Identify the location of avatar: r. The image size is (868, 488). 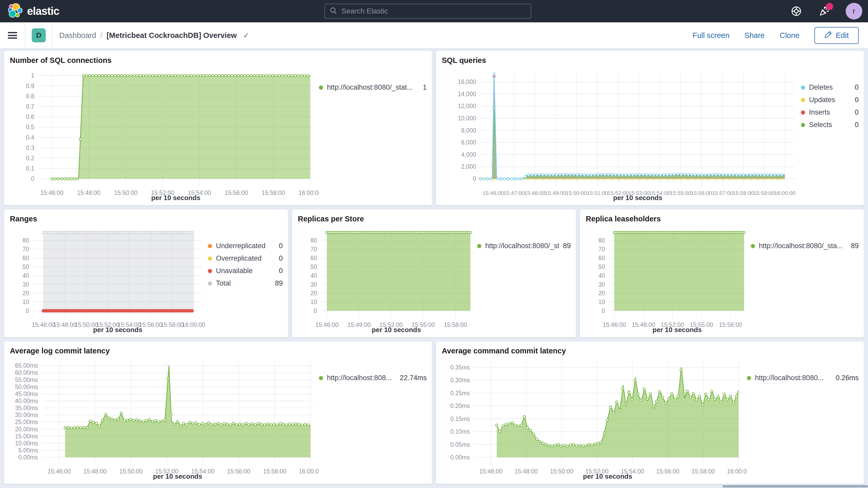
(854, 11).